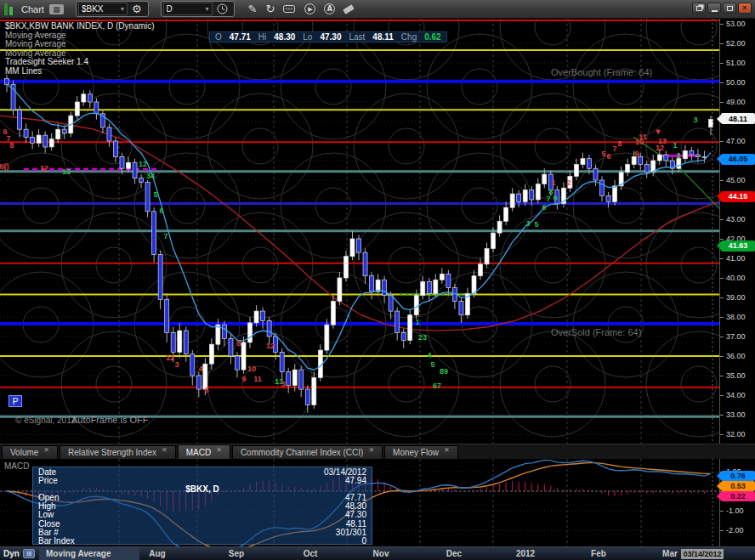  I want to click on axis-tick-label: -1.00, so click(735, 511).